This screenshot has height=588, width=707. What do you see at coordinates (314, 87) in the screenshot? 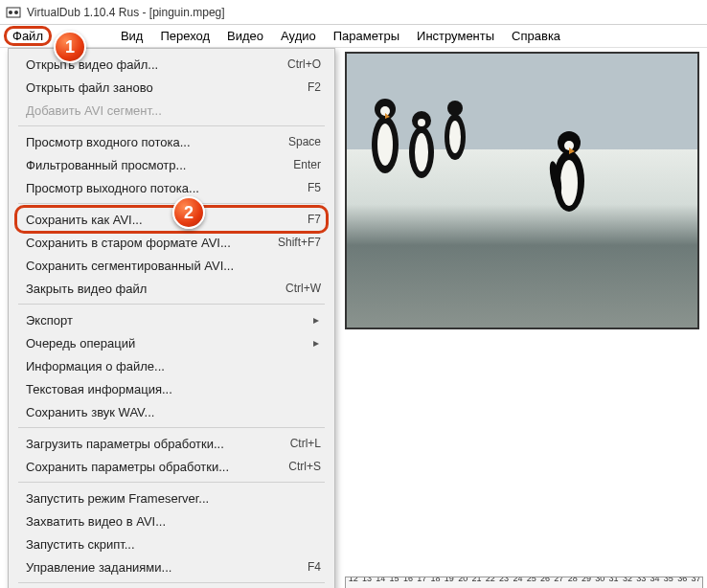
I see `menu-item-shortcut: F2` at bounding box center [314, 87].